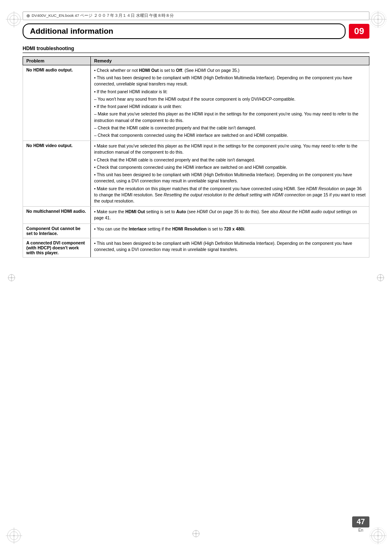 The width and height of the screenshot is (392, 555). What do you see at coordinates (57, 247) in the screenshot?
I see `problem-cell-4: A connected DVI component (with HDCP) do…` at bounding box center [57, 247].